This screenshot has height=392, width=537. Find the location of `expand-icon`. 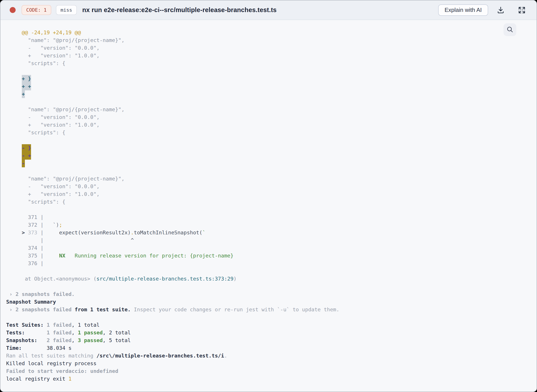

expand-icon is located at coordinates (522, 10).